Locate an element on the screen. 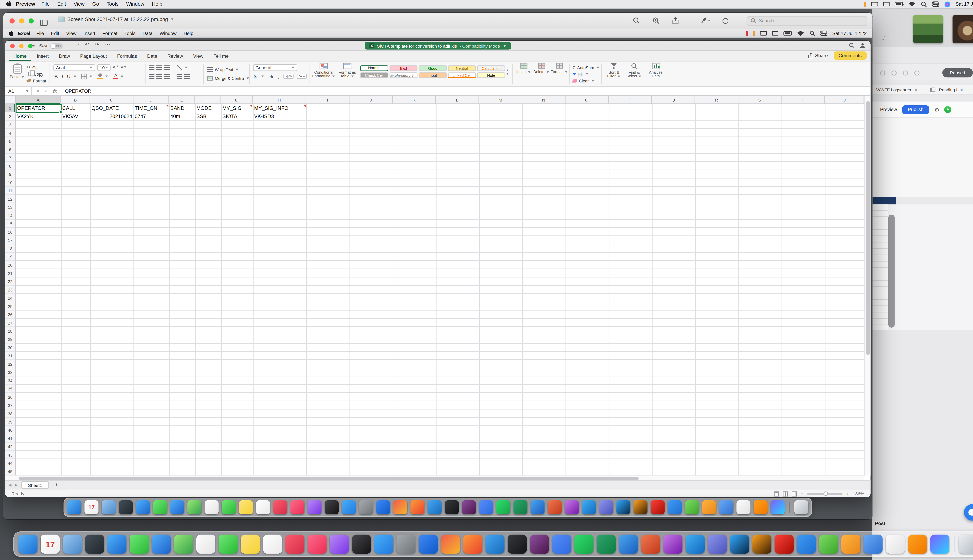  dock-icon-preview is located at coordinates (109, 507).